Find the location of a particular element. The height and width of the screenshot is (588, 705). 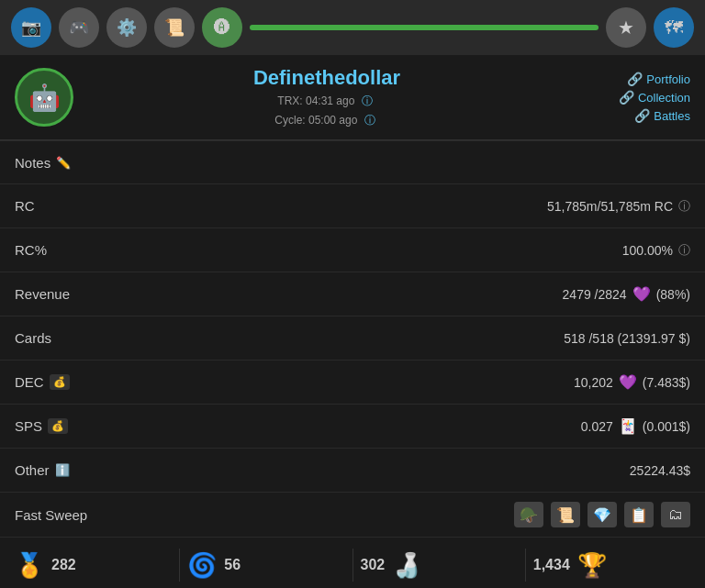

top-nav: 📷 🎮 ⚙️ 📜 🅐 ★ 🗺 is located at coordinates (352, 28).